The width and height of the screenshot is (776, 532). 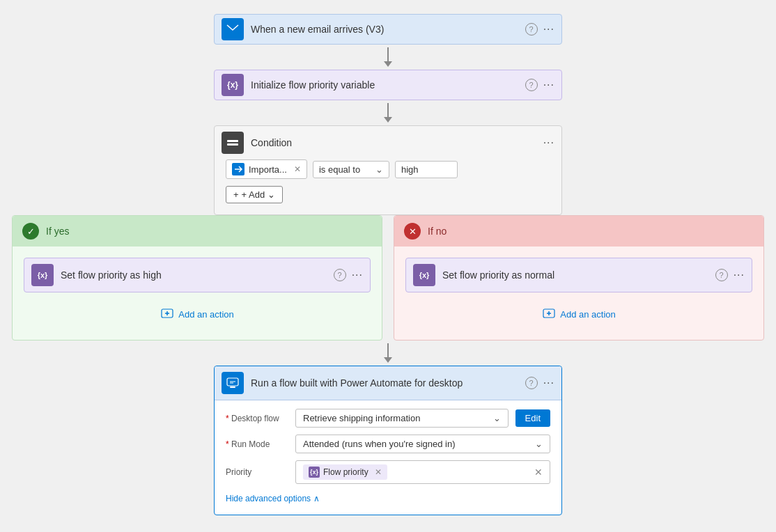 What do you see at coordinates (233, 143) in the screenshot?
I see `condition-icon` at bounding box center [233, 143].